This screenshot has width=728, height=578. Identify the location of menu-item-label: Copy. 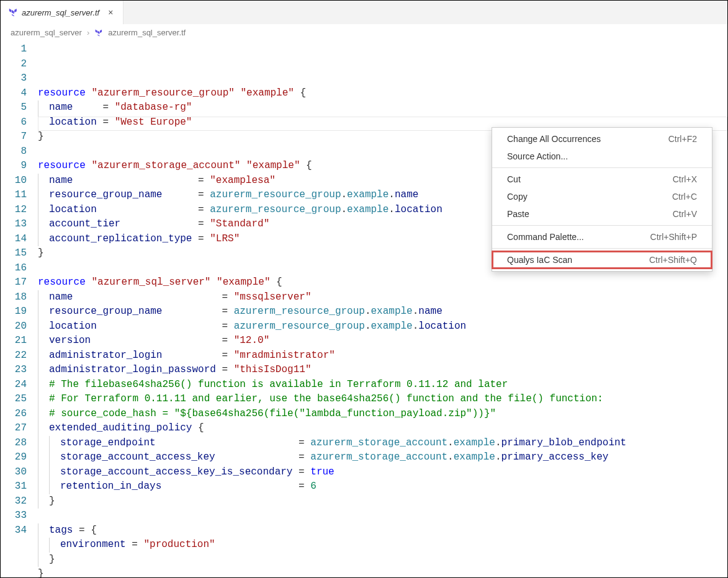
(518, 197).